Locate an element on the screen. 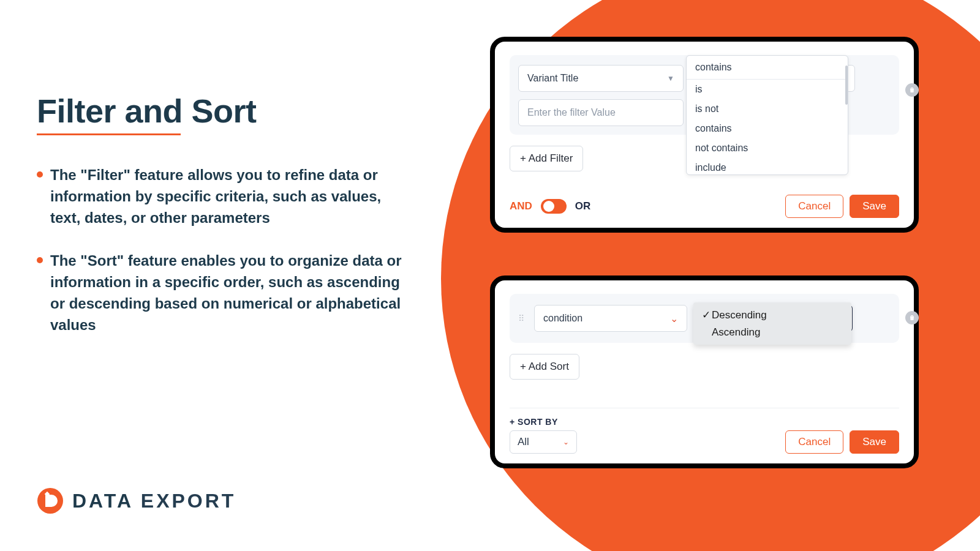 The width and height of the screenshot is (980, 551). add-filter-button: + Add Filter is located at coordinates (546, 159).